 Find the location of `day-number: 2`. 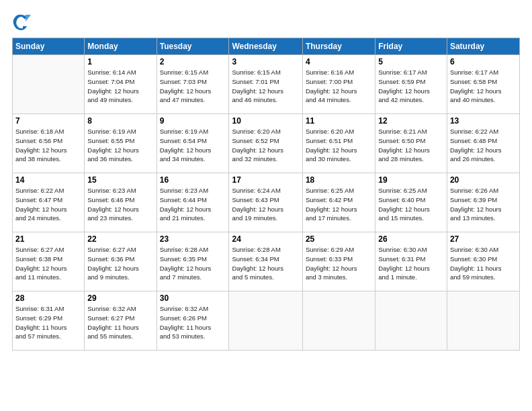

day-number: 2 is located at coordinates (193, 62).